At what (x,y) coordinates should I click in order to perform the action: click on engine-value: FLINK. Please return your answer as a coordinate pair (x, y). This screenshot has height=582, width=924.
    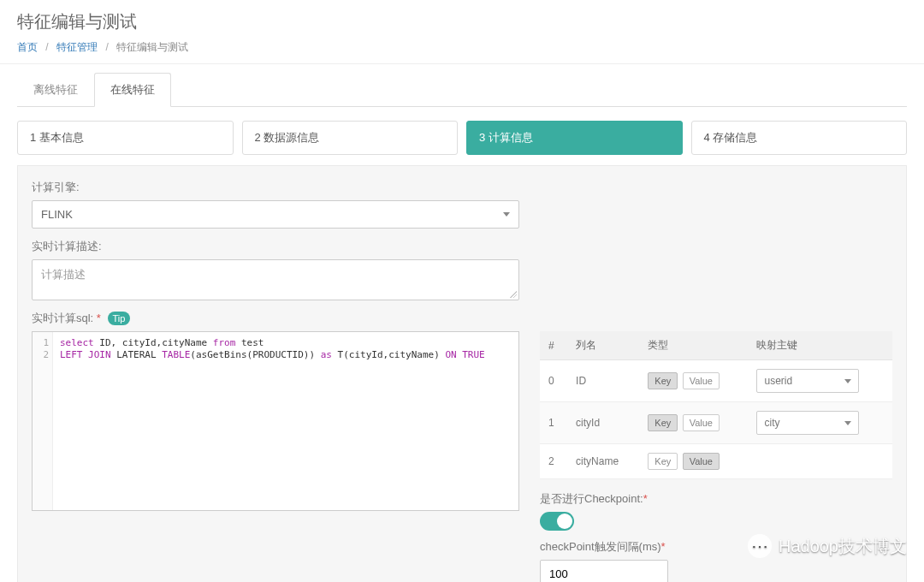
    Looking at the image, I should click on (56, 214).